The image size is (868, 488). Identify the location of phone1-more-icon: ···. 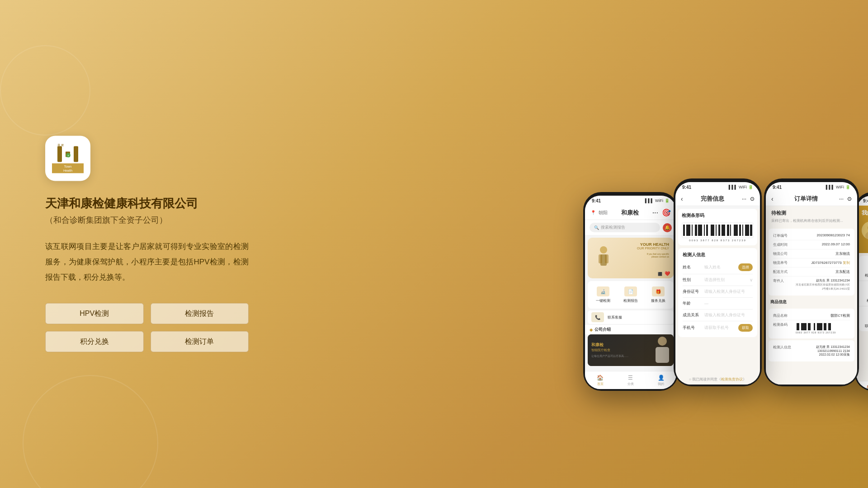
(656, 213).